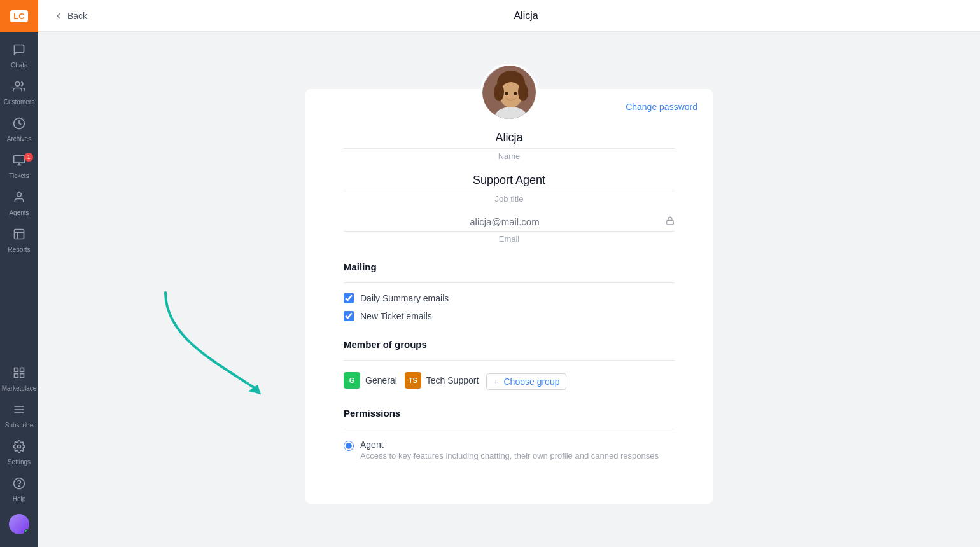  I want to click on groups-grid: G General TS Tech Support + Choose group, so click(509, 380).